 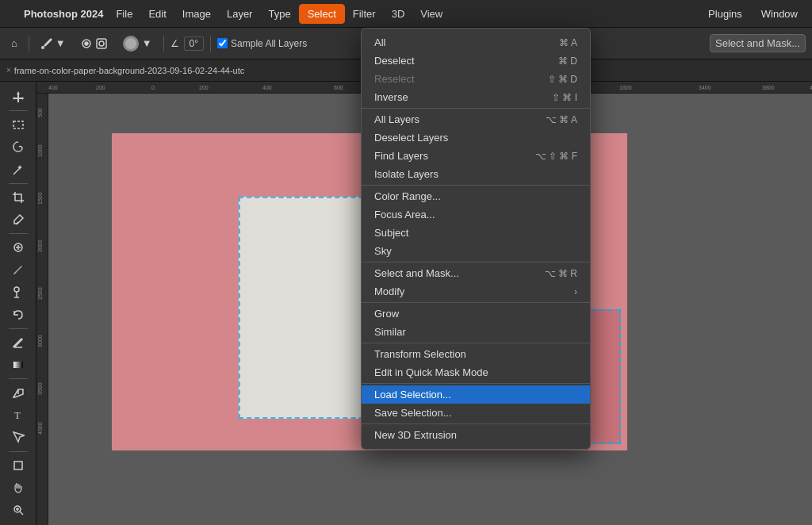 What do you see at coordinates (476, 174) in the screenshot?
I see `menu-isolate-layers: Isolate Layers` at bounding box center [476, 174].